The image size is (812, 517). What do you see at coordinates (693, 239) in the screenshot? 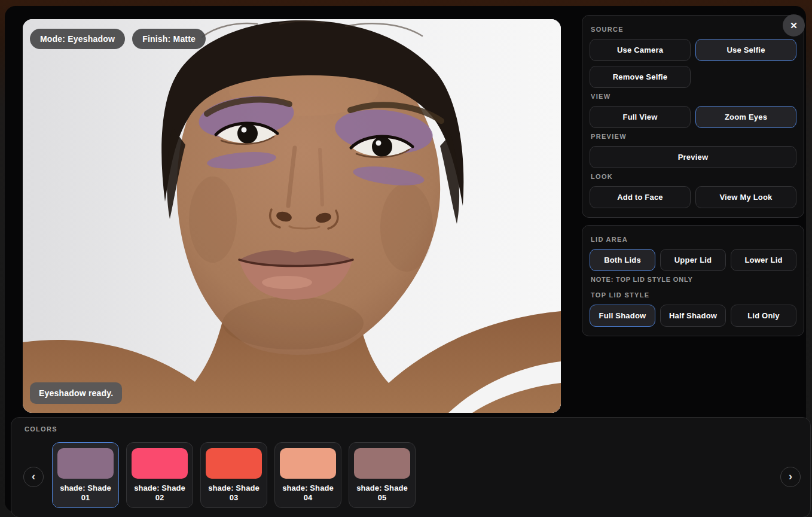
I see `lid-area-section-label: LID AREA` at bounding box center [693, 239].